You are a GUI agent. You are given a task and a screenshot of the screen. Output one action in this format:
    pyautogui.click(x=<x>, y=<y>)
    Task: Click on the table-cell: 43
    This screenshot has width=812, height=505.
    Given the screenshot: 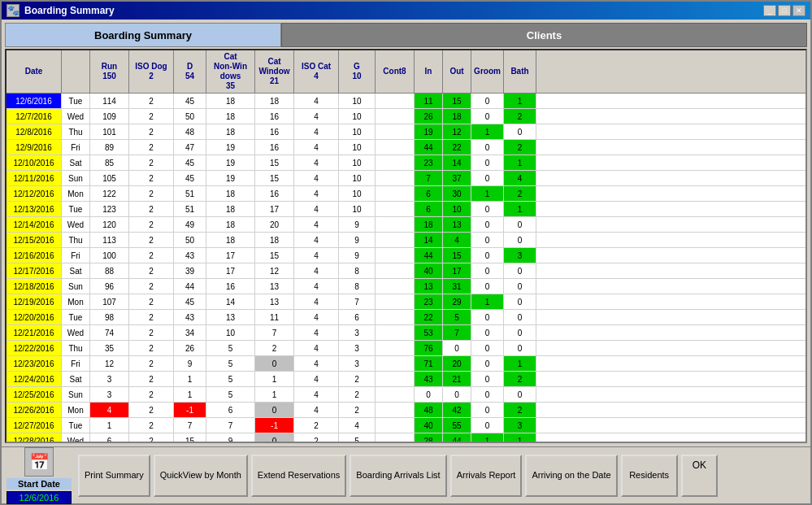 What is the action you would take?
    pyautogui.click(x=429, y=379)
    